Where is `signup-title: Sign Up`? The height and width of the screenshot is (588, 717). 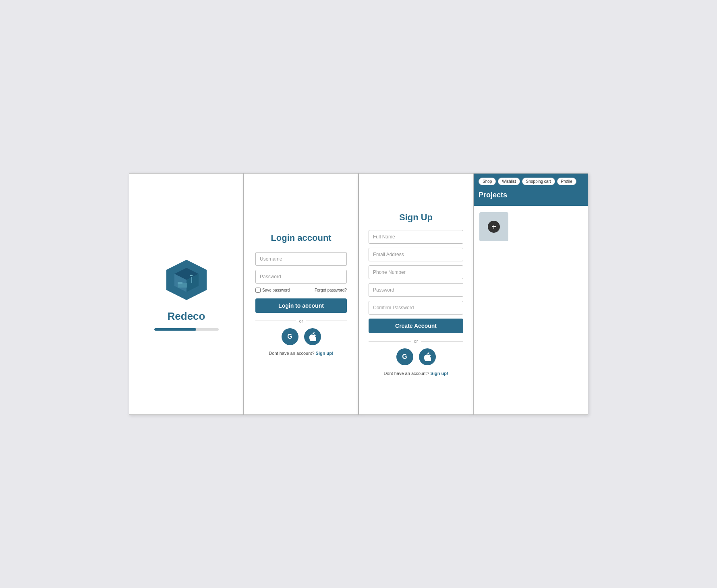
signup-title: Sign Up is located at coordinates (416, 217).